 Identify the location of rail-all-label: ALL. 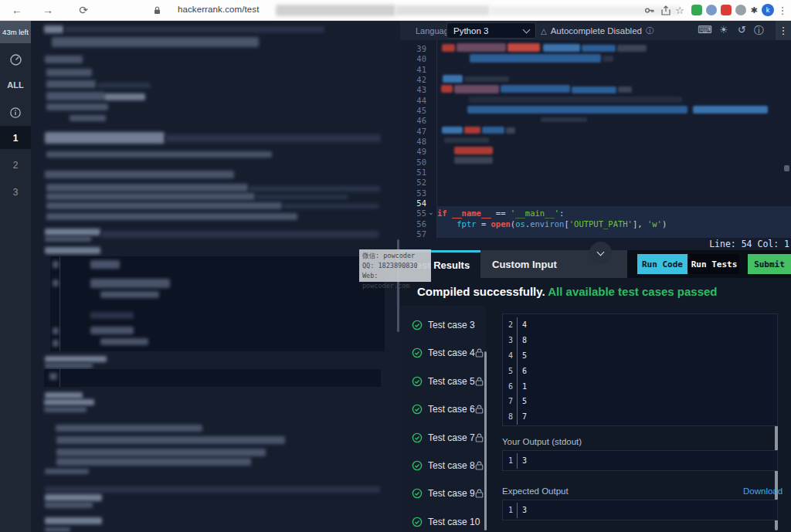
(15, 85).